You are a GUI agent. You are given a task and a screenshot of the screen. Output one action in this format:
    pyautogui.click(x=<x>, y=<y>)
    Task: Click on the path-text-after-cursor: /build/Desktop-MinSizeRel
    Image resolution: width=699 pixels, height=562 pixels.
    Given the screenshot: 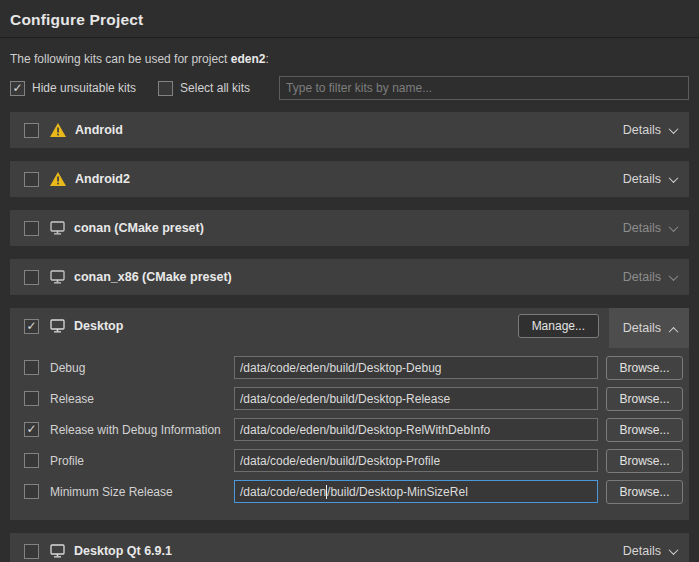 What is the action you would take?
    pyautogui.click(x=398, y=492)
    